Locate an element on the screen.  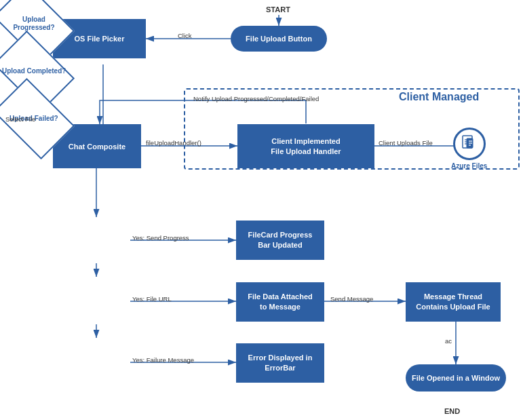
azure-files-label: Azure Files is located at coordinates (469, 166).